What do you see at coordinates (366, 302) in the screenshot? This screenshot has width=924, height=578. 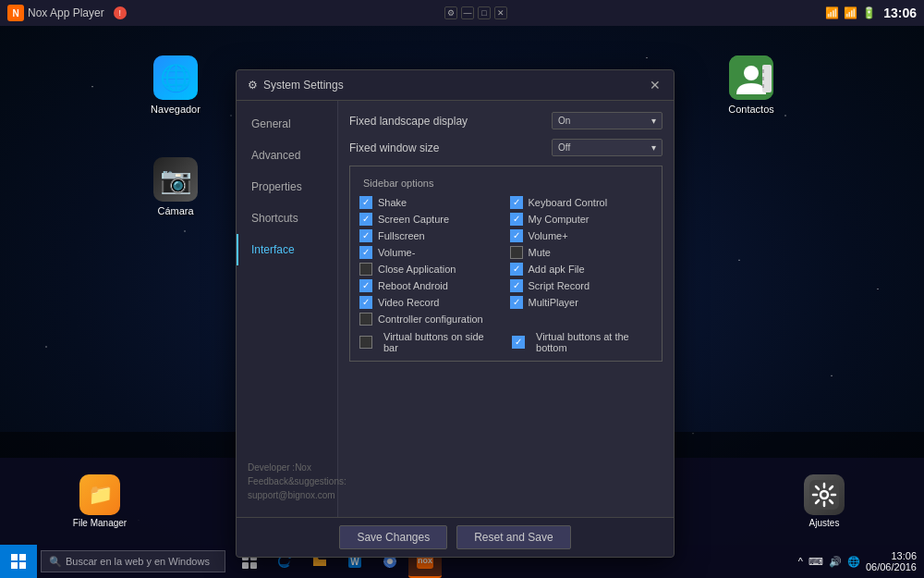 I see `checkbox-video-record` at bounding box center [366, 302].